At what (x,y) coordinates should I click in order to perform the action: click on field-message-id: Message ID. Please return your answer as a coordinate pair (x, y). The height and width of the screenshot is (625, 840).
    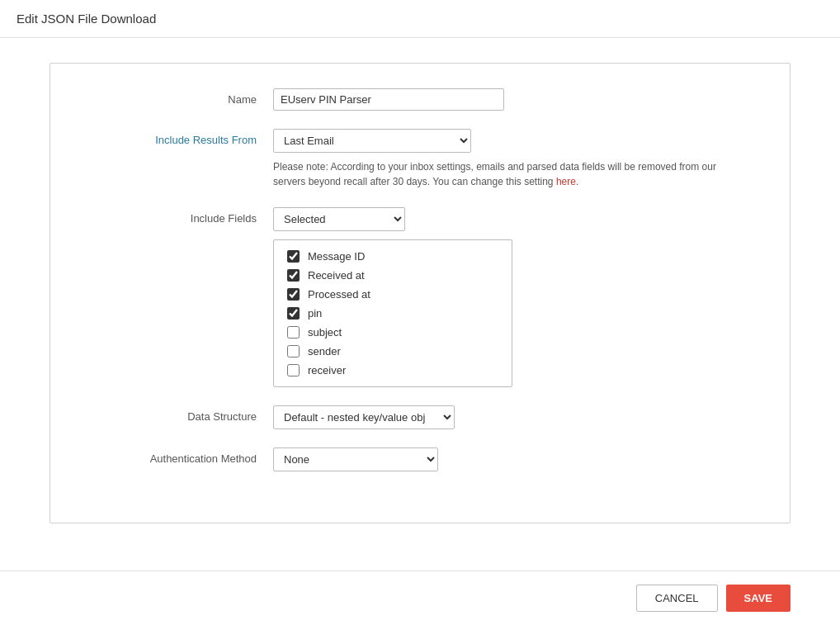
    Looking at the image, I should click on (393, 256).